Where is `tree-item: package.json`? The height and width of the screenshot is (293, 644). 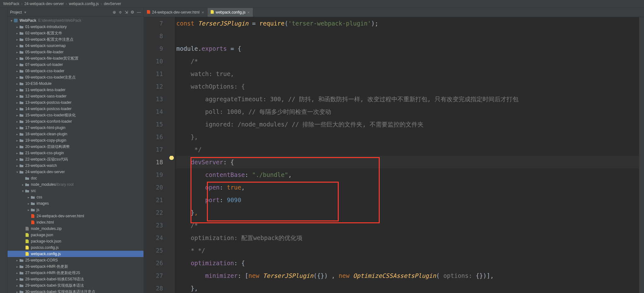
tree-item: package.json is located at coordinates (76, 235).